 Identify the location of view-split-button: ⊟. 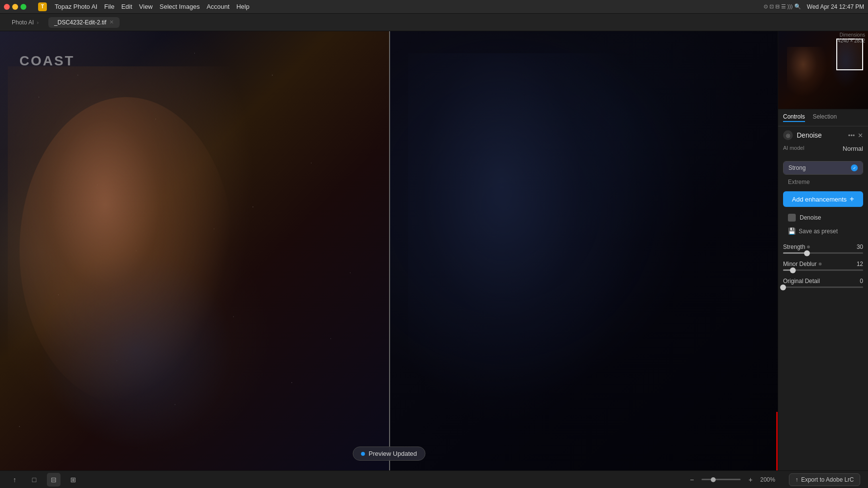
(54, 480).